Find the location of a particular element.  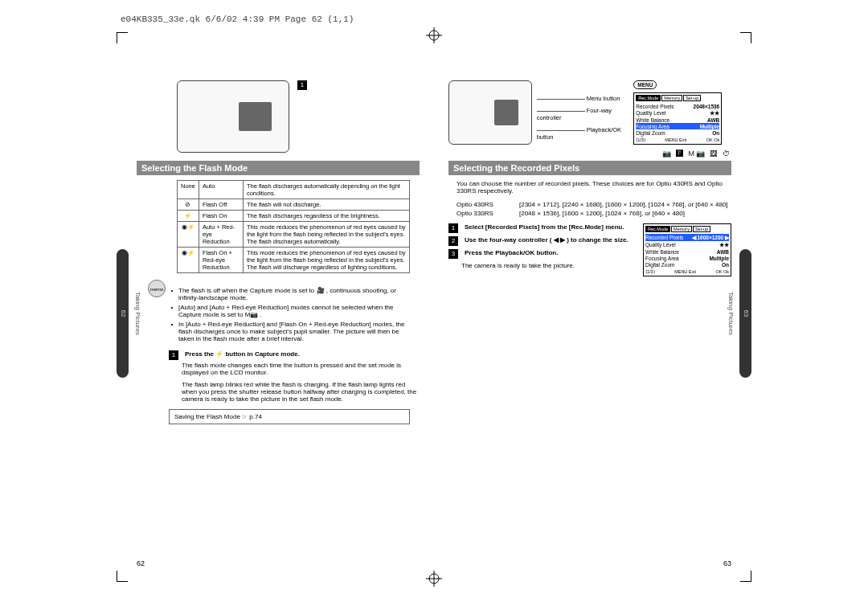

side-label-right: Taking Pictures is located at coordinates (731, 313).